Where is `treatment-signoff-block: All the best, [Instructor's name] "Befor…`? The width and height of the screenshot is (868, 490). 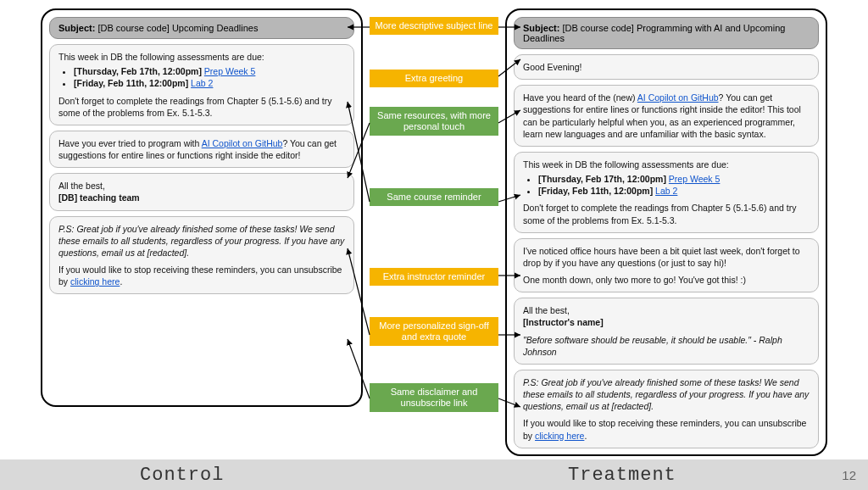
treatment-signoff-block: All the best, [Instructor's name] "Befor… is located at coordinates (666, 331).